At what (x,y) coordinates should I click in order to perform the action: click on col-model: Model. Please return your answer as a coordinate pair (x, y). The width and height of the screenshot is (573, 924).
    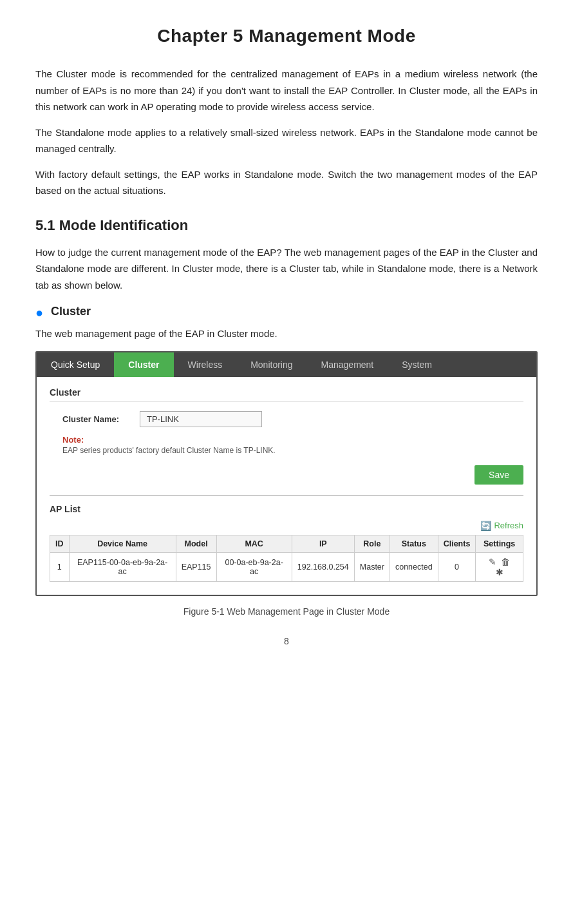
    Looking at the image, I should click on (196, 544).